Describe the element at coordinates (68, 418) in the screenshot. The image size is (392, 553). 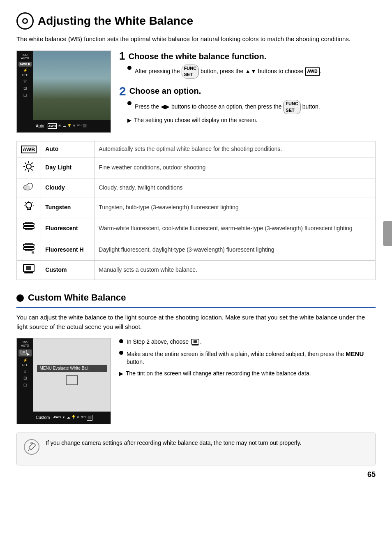
I see `cwb-wb-cloud: ☁` at that location.